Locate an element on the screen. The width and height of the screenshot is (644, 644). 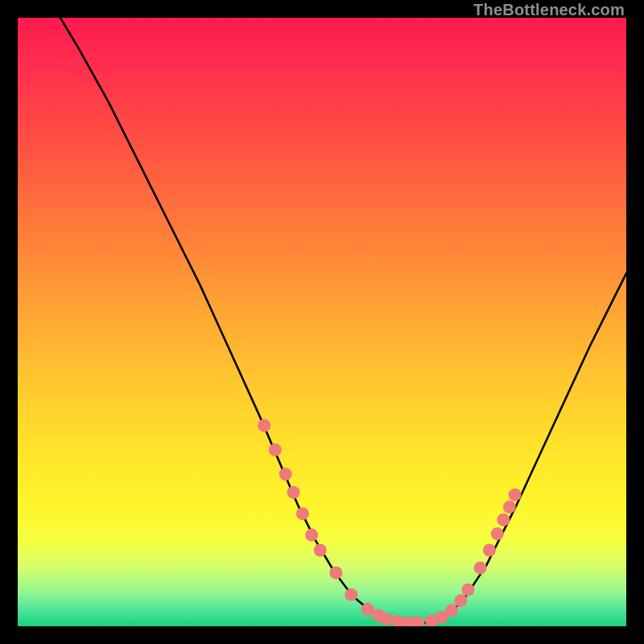
watermark-text: TheBottleneck.com is located at coordinates (549, 10).